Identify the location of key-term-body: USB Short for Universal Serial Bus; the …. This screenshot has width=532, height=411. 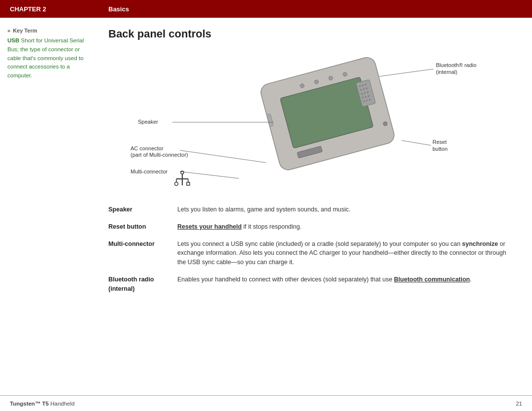
(49, 58).